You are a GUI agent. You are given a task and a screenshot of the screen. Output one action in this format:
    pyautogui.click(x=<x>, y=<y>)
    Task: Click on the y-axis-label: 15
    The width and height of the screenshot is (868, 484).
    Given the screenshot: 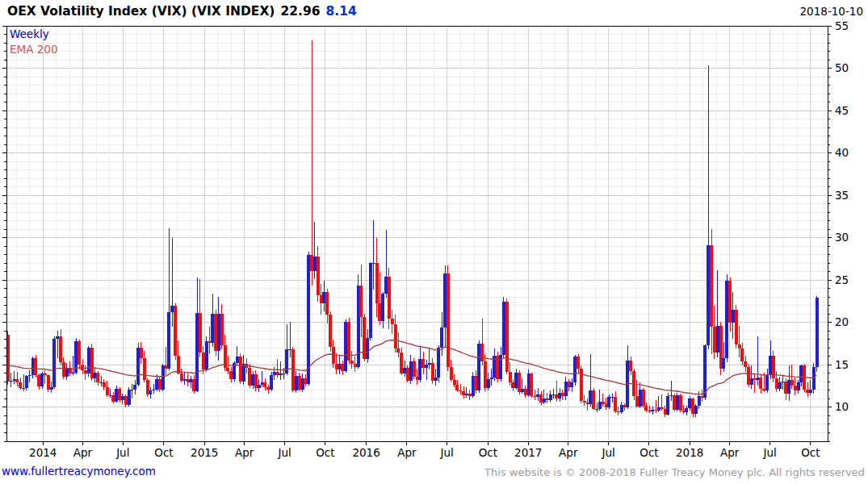 What is the action you would take?
    pyautogui.click(x=841, y=365)
    